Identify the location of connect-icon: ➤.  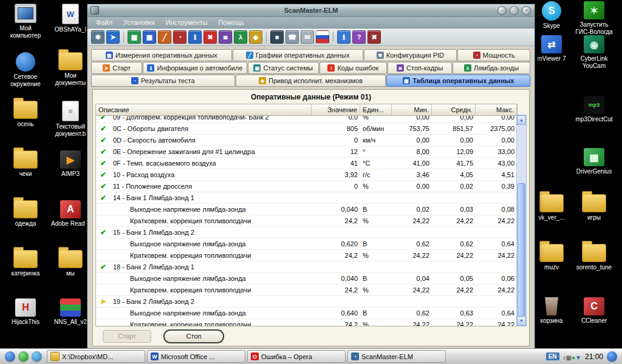
(113, 37).